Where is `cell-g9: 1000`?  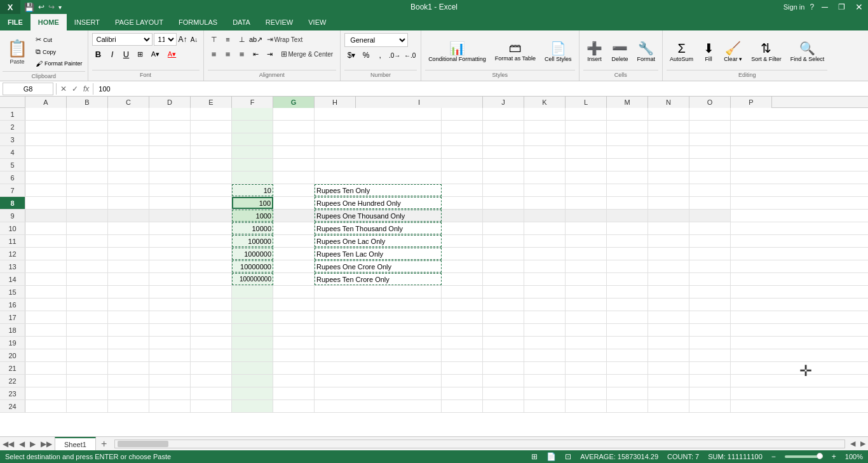
cell-g9: 1000 is located at coordinates (253, 216).